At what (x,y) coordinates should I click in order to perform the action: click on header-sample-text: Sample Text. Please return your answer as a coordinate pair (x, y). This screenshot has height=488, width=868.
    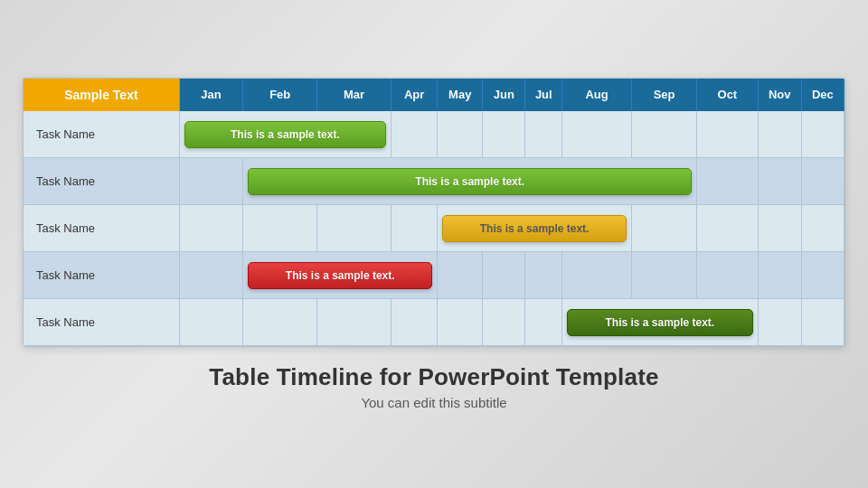
    Looking at the image, I should click on (101, 95).